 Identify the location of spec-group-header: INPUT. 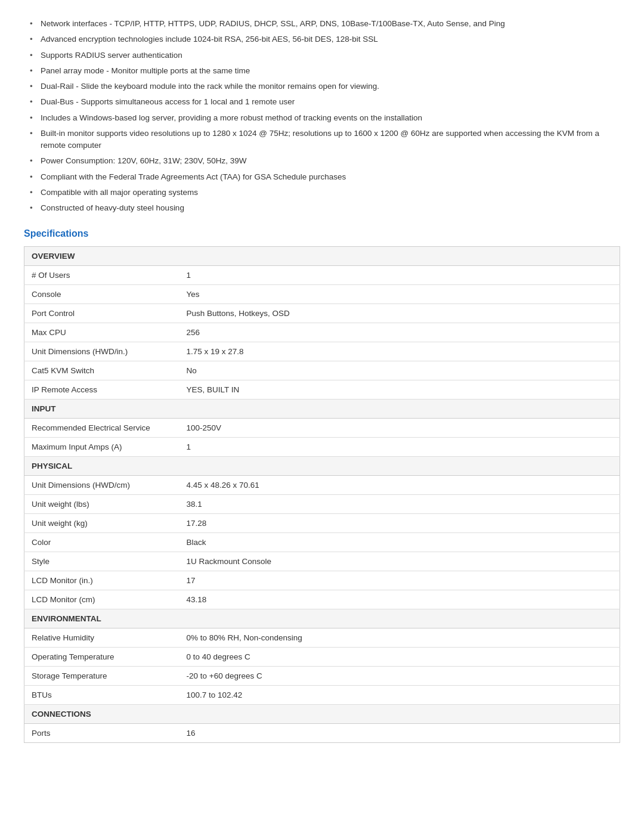
(322, 409).